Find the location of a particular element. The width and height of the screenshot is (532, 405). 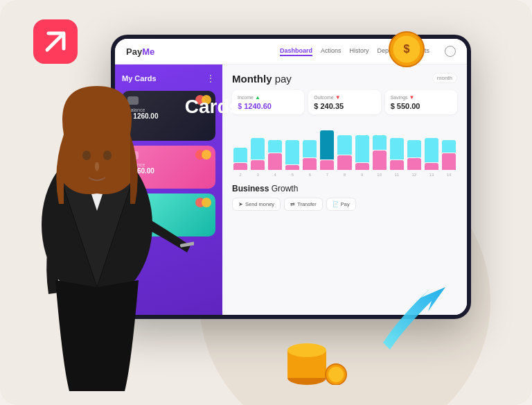

savings-value: $ 550.00 is located at coordinates (421, 106).